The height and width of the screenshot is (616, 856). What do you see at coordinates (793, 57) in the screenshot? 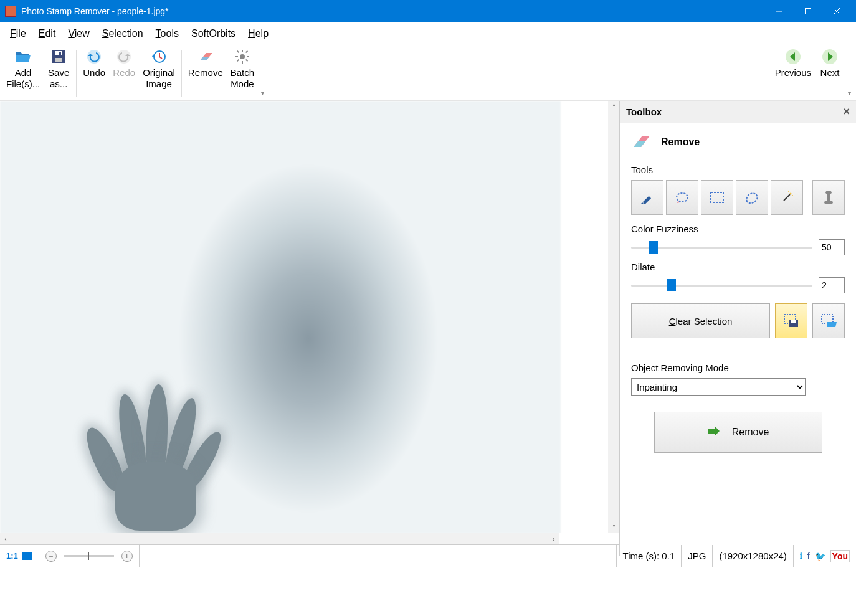
I see `arrow-left-icon` at bounding box center [793, 57].